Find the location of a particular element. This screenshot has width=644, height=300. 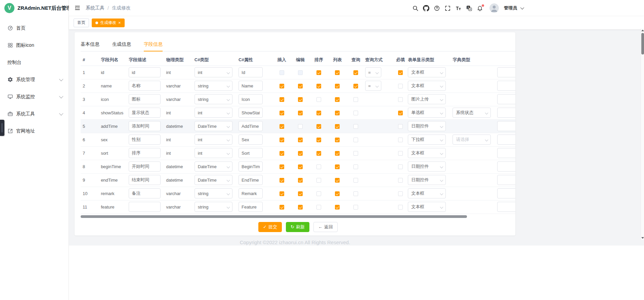

tab-generate-info: 生成信息 is located at coordinates (122, 44).